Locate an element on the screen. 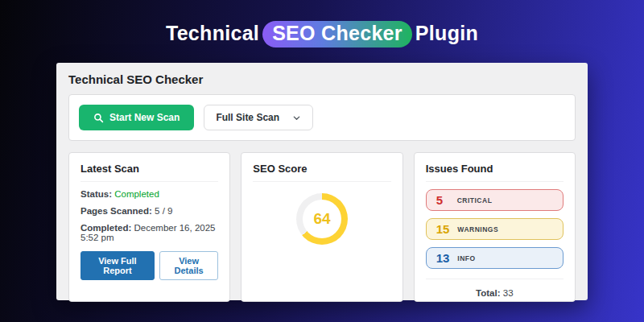  warnings-label: WARNINGS is located at coordinates (478, 229).